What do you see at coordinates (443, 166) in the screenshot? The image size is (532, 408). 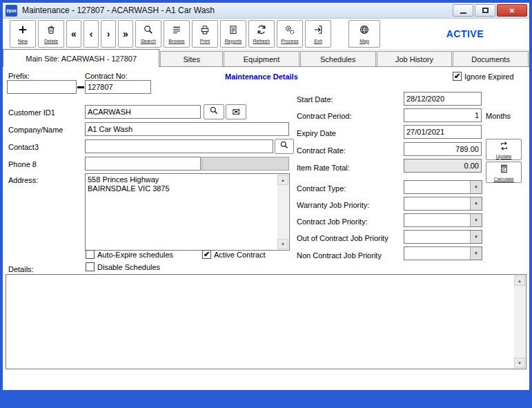 I see `item-rate-total-input` at bounding box center [443, 166].